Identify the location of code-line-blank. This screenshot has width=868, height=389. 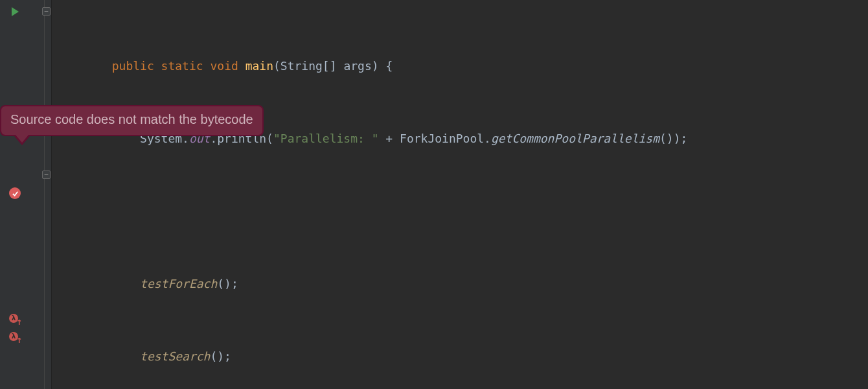
(460, 211).